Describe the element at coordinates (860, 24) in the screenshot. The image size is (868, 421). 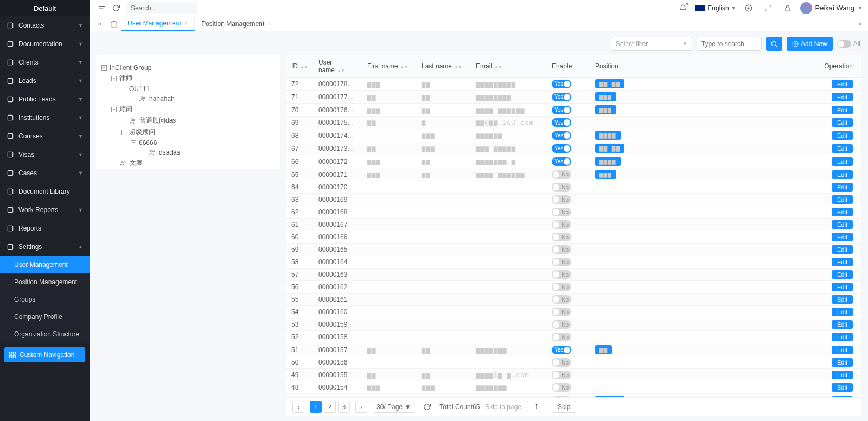
I see `tabs-more-icon: »` at that location.